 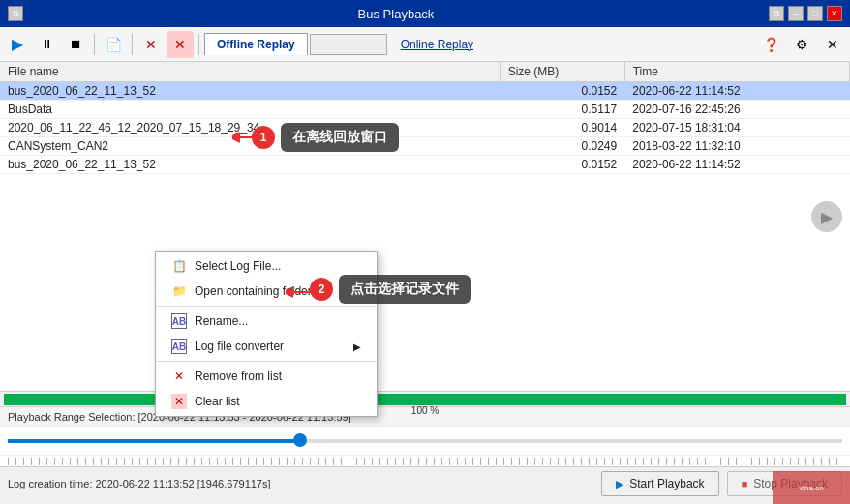 What do you see at coordinates (258, 291) in the screenshot?
I see `menu-item-open-folder-label: Open containing folder...` at bounding box center [258, 291].